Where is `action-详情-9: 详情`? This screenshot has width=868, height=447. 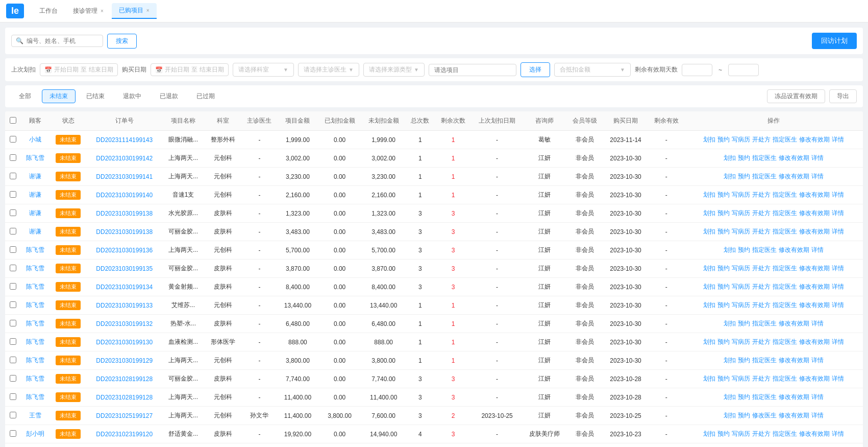
action-详情-9: 详情 is located at coordinates (838, 305).